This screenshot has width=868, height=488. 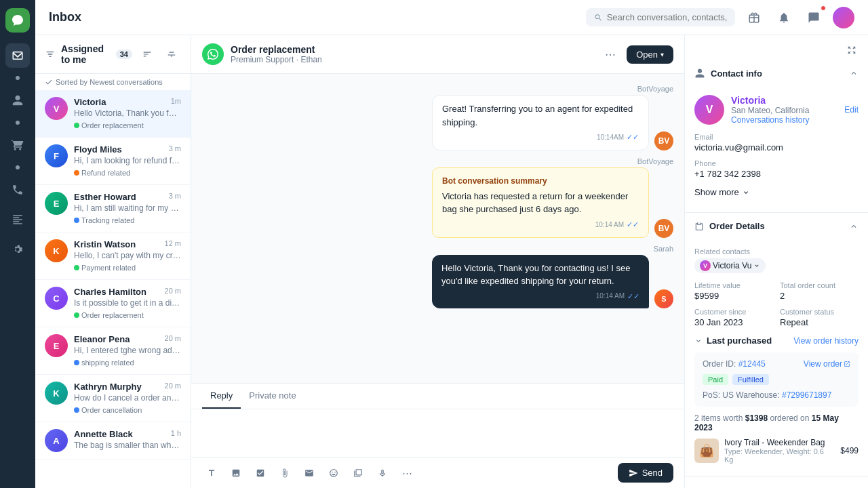 What do you see at coordinates (18, 145) in the screenshot?
I see `sidebar-icon-shop` at bounding box center [18, 145].